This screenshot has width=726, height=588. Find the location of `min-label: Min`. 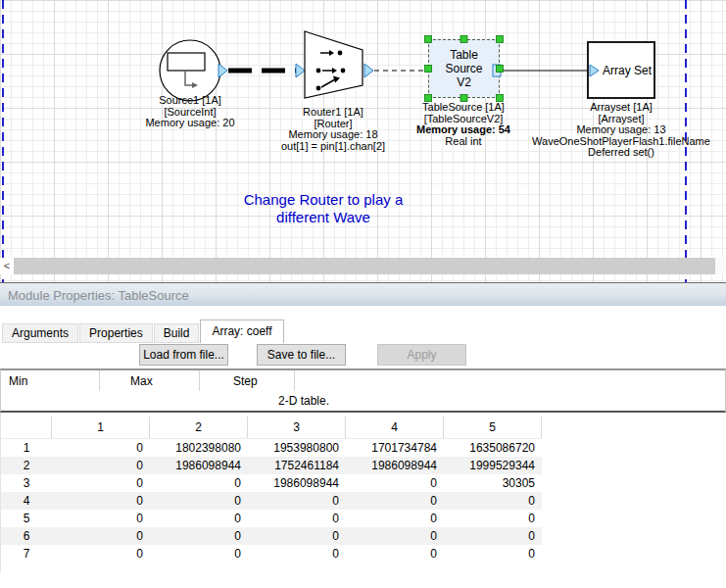

min-label: Min is located at coordinates (18, 381).